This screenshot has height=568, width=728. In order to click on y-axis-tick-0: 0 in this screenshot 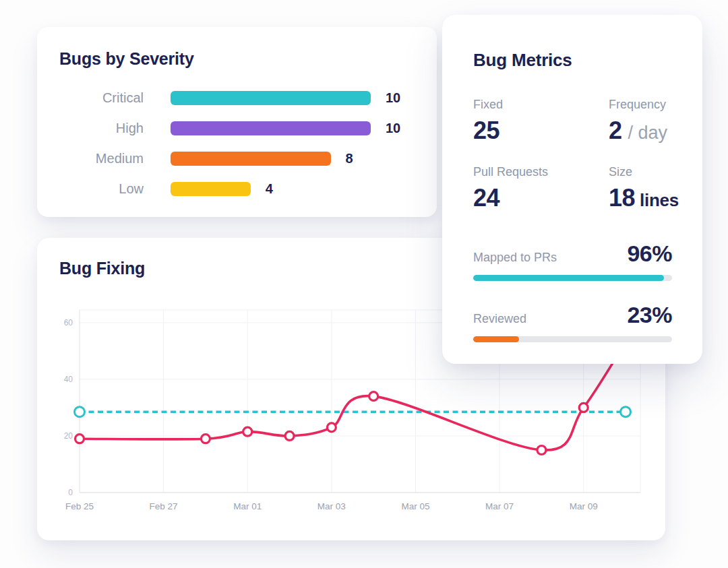, I will do `click(70, 493)`.